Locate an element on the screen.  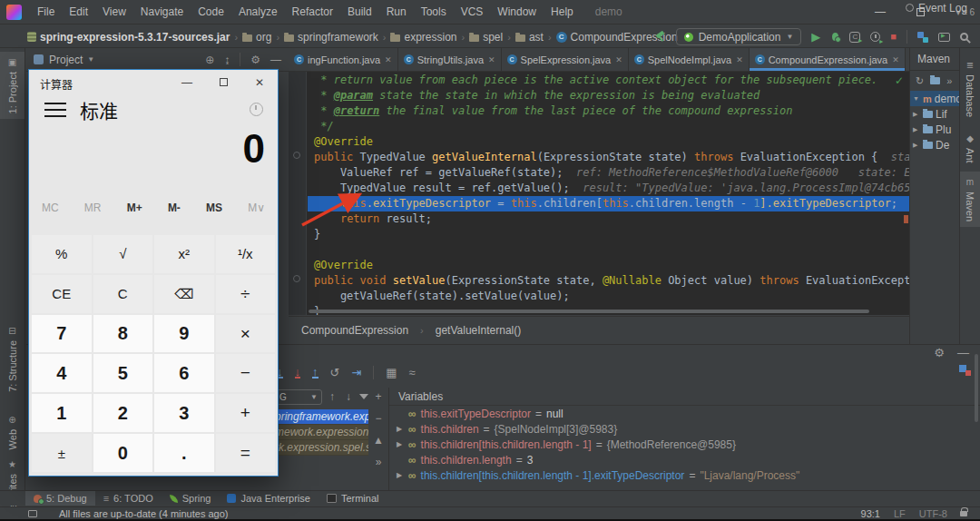
breadcrumb-item: getValueInternal() is located at coordinates (479, 330).